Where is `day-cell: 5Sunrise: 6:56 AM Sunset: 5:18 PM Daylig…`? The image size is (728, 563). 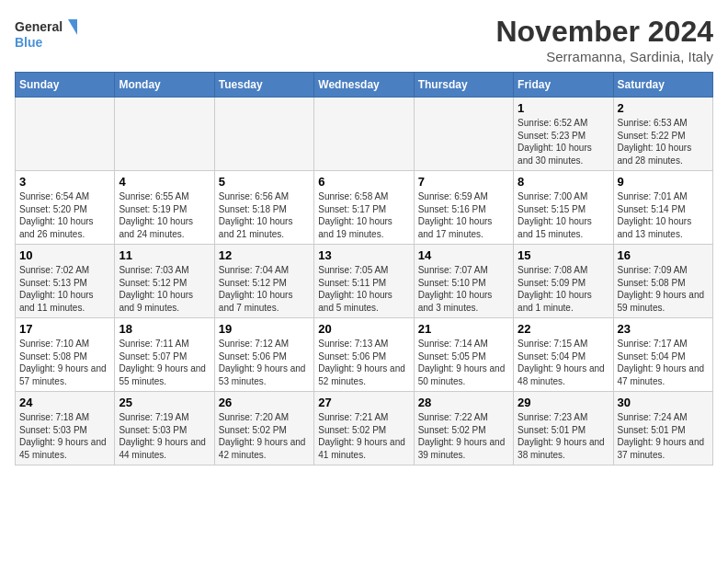
day-cell: 5Sunrise: 6:56 AM Sunset: 5:18 PM Daylig… is located at coordinates (264, 208).